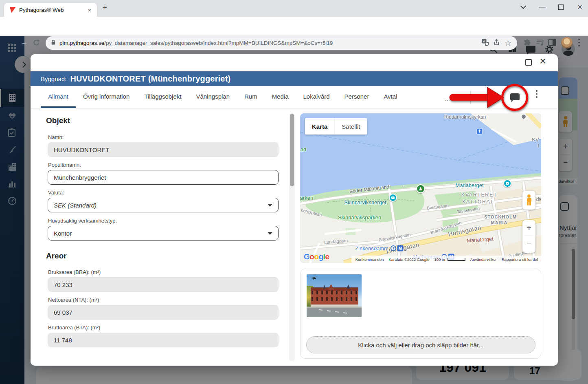  What do you see at coordinates (251, 97) in the screenshot?
I see `tab-rum: Rum` at bounding box center [251, 97].